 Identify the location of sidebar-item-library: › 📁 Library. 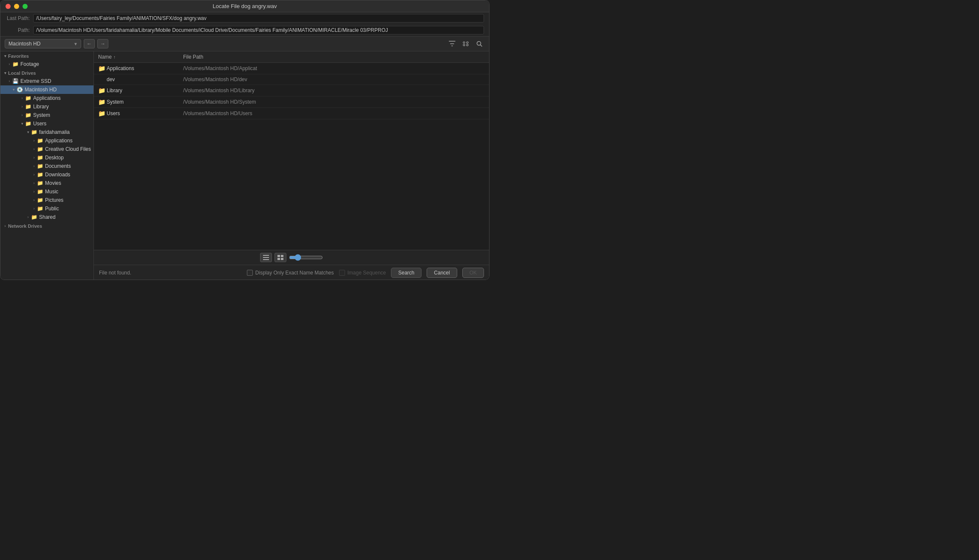
(47, 107).